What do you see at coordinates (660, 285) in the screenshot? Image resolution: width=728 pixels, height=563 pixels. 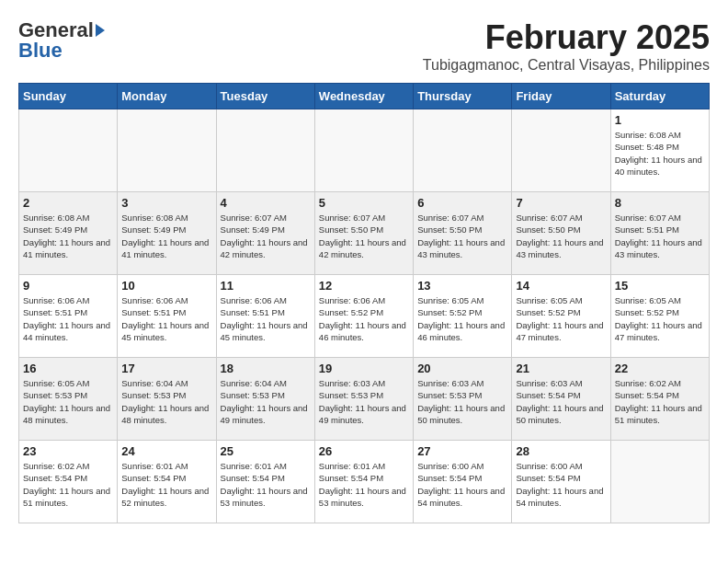 I see `day-number: 15` at bounding box center [660, 285].